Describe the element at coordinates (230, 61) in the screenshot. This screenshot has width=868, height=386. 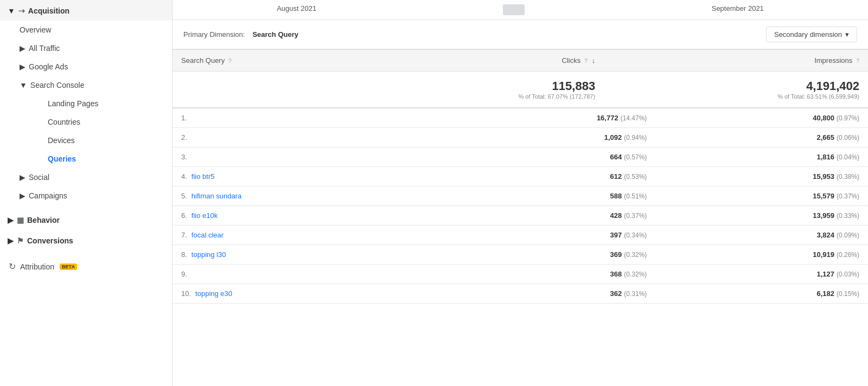
I see `search-query-help-icon: ?` at that location.